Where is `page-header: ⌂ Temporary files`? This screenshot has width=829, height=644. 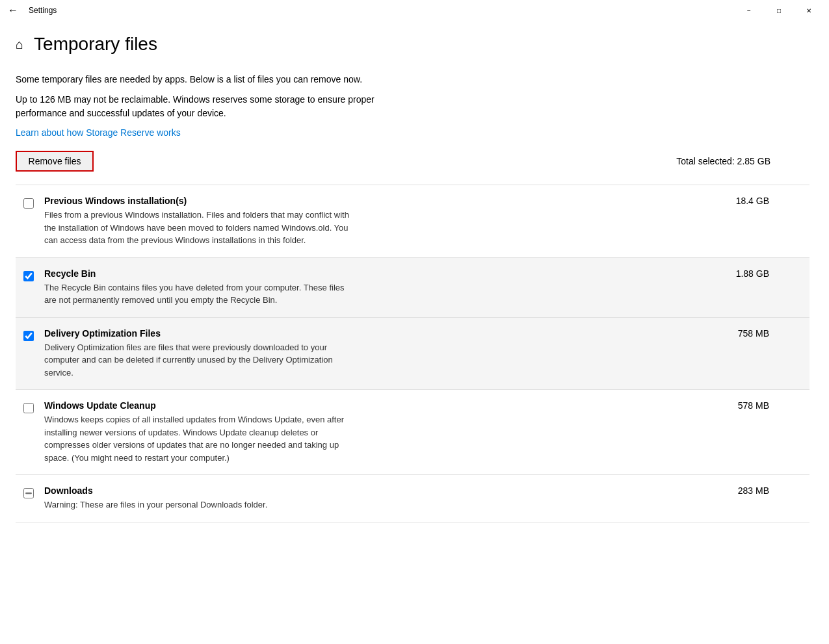
page-header: ⌂ Temporary files is located at coordinates (412, 44).